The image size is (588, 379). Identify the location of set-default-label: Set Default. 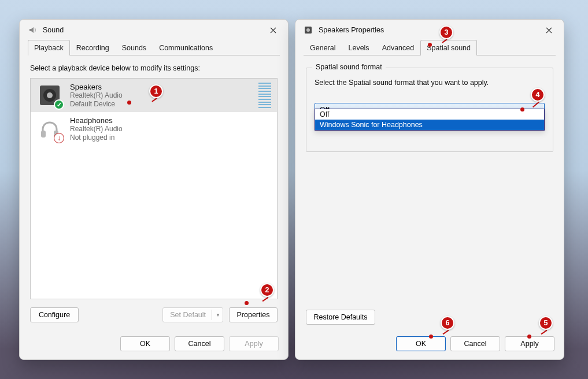
(188, 315).